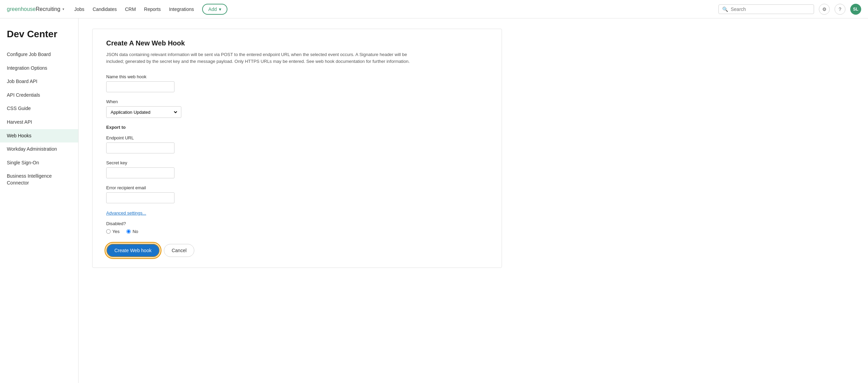 The height and width of the screenshot is (383, 868). Describe the element at coordinates (80, 9) in the screenshot. I see `nav-jobs: Jobs` at that location.